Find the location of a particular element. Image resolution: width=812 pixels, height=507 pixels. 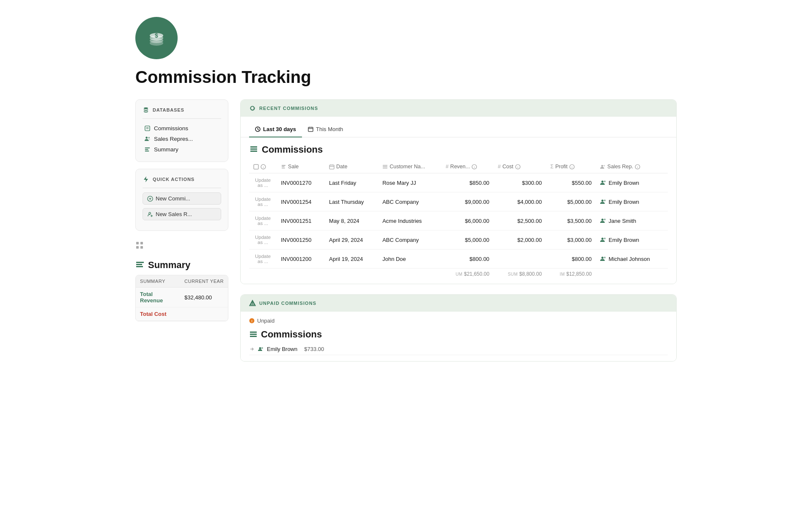

commissions-icon is located at coordinates (147, 129).